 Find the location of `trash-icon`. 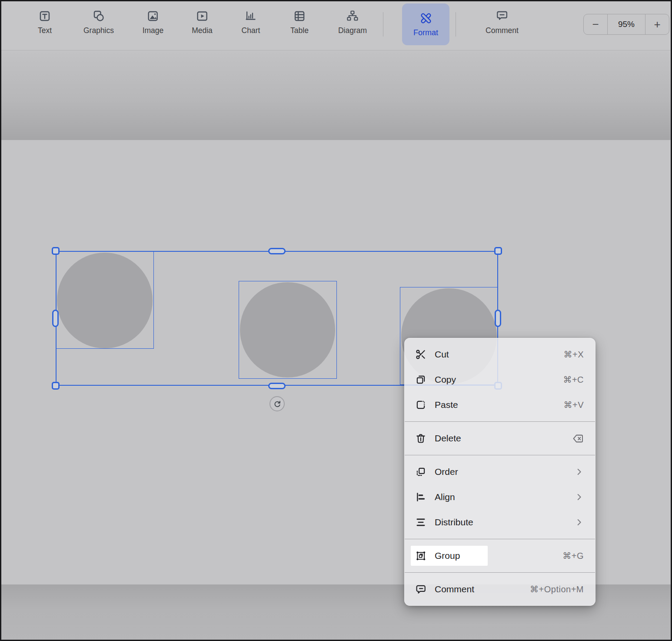

trash-icon is located at coordinates (421, 438).